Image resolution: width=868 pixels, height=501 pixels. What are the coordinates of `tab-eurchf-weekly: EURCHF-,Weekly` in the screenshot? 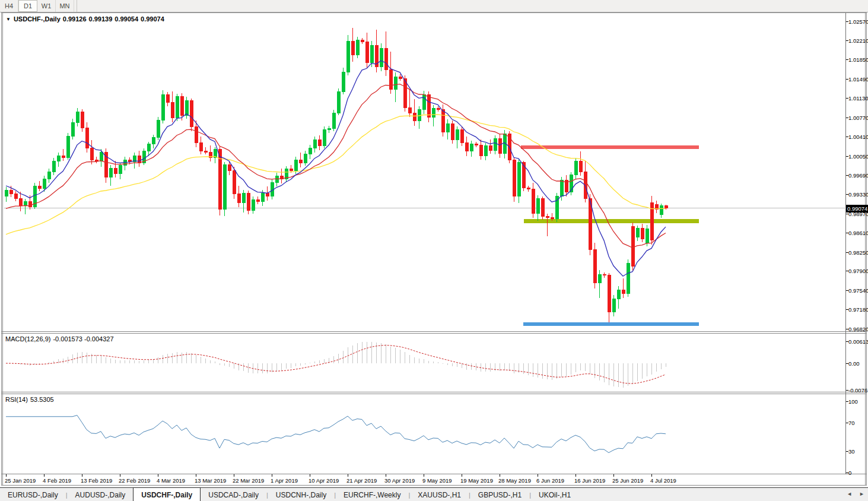 It's located at (372, 494).